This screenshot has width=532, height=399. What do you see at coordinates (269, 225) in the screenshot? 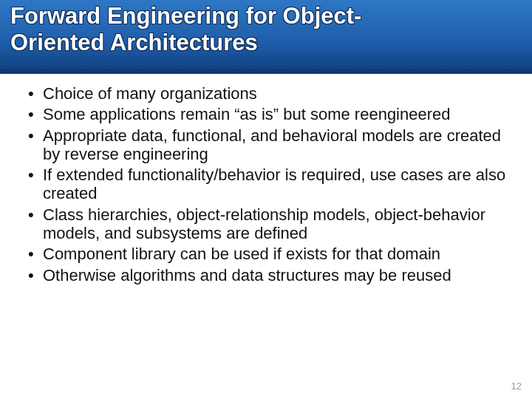
I see `list-item: Class hierarchies, object-relationship m…` at bounding box center [269, 225].